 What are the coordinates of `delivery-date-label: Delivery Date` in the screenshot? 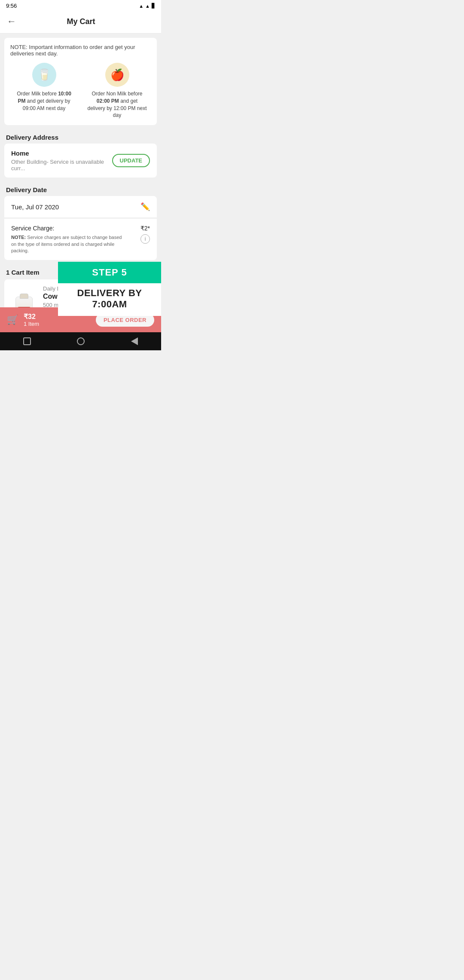 It's located at (81, 189).